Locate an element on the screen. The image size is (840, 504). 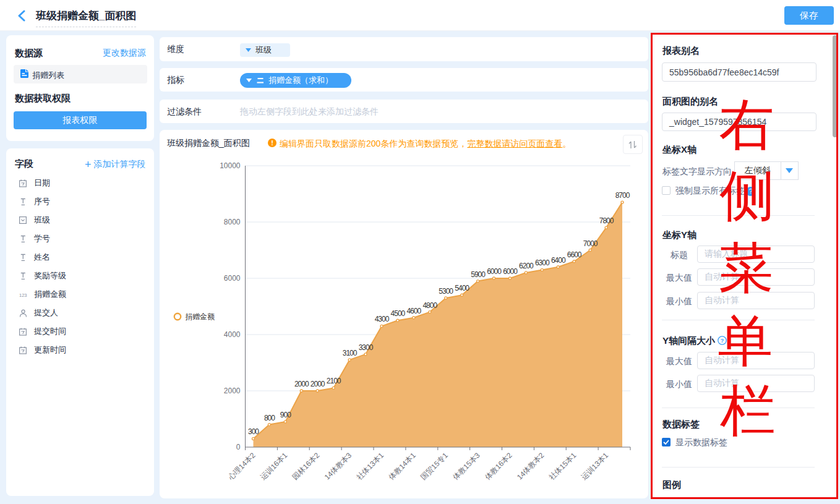
svg-text: 4500 is located at coordinates (398, 314).